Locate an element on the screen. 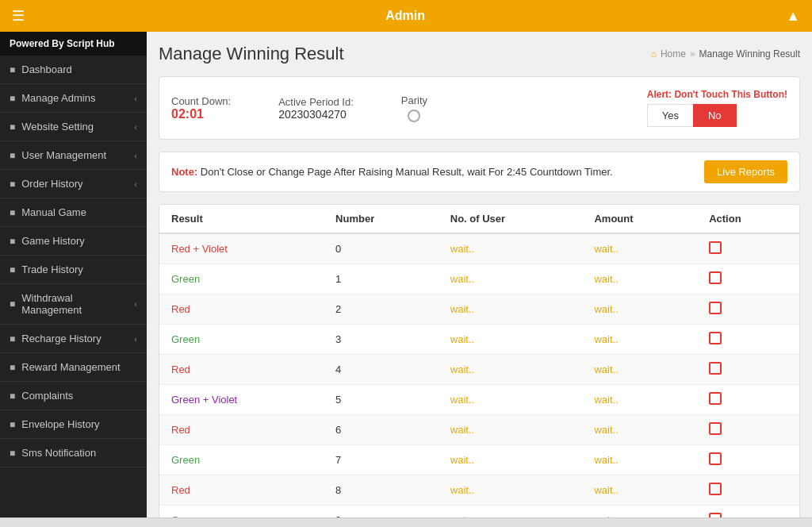 This screenshot has height=527, width=812. sidebar-brand: Powered By Script Hub is located at coordinates (73, 44).